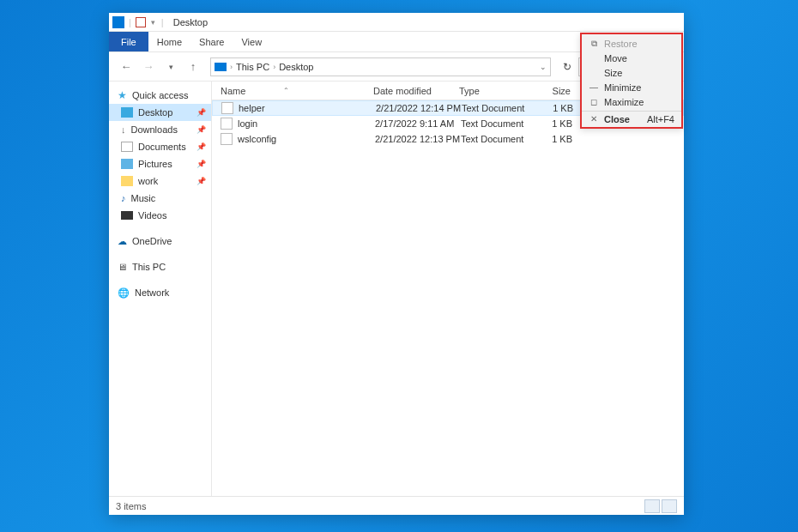 The width and height of the screenshot is (798, 532). I want to click on col-header-type: Type, so click(494, 91).